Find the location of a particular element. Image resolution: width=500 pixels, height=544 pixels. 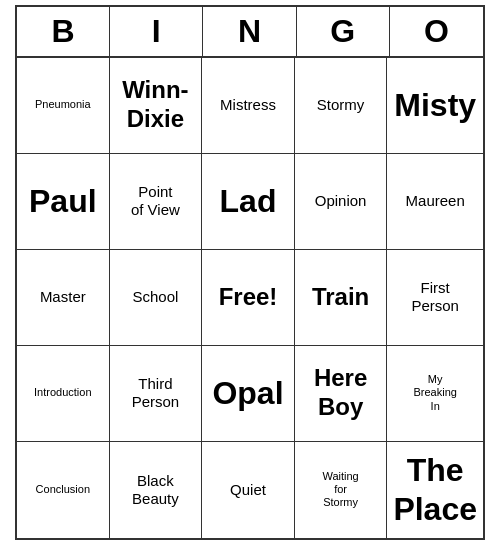

bingo-cell: First Person is located at coordinates (435, 298).